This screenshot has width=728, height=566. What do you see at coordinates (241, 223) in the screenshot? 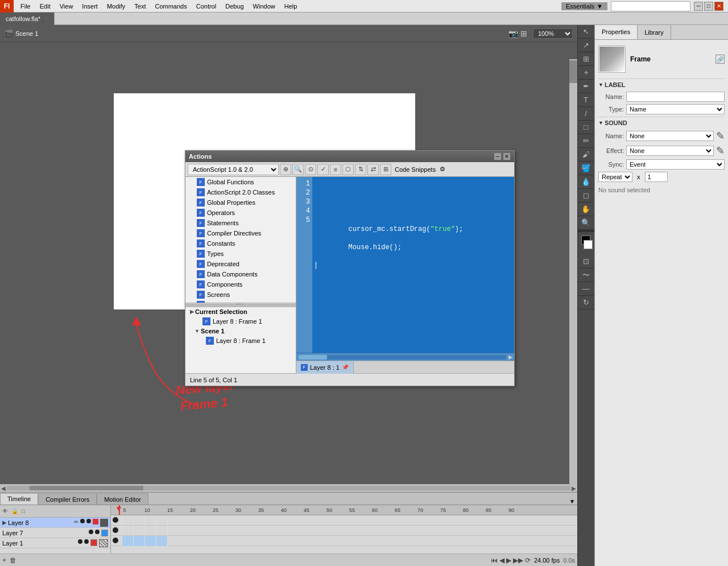
I see `tree-item-statements: F Statements` at bounding box center [241, 223].